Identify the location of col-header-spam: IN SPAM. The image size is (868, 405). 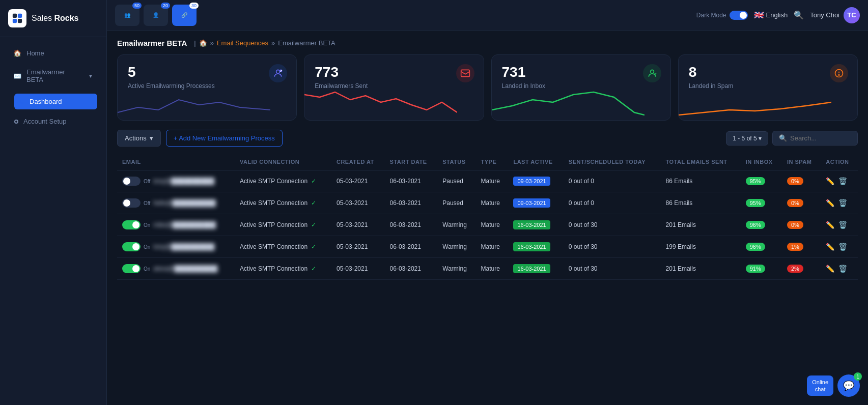
(801, 162).